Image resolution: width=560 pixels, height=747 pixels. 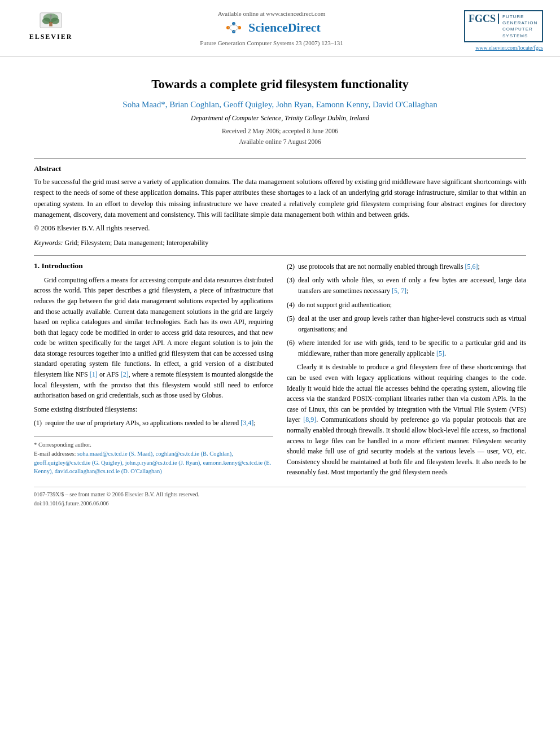 I want to click on available-date: Available online 7 August 2006, so click(x=280, y=142).